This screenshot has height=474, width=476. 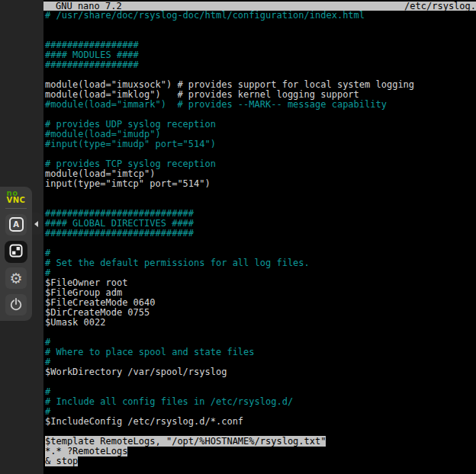 What do you see at coordinates (37, 224) in the screenshot?
I see `control-bar-handle` at bounding box center [37, 224].